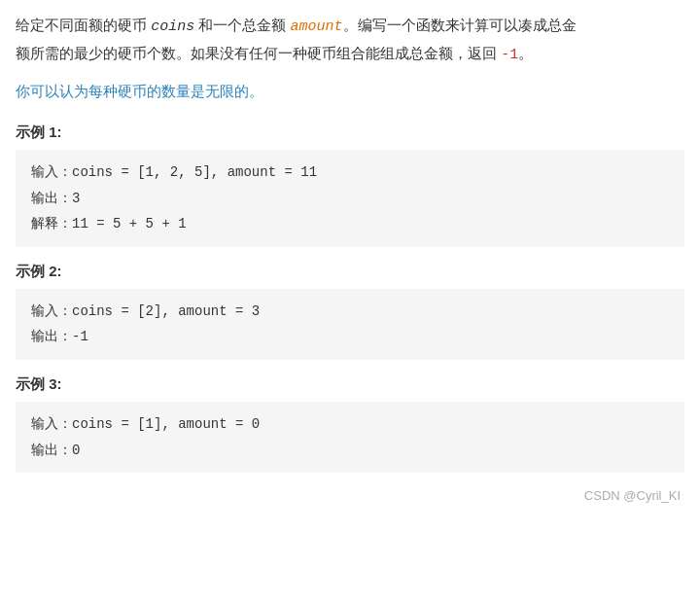 This screenshot has width=700, height=604. Describe the element at coordinates (350, 451) in the screenshot. I see `example-3-output-line: 输出：0` at that location.